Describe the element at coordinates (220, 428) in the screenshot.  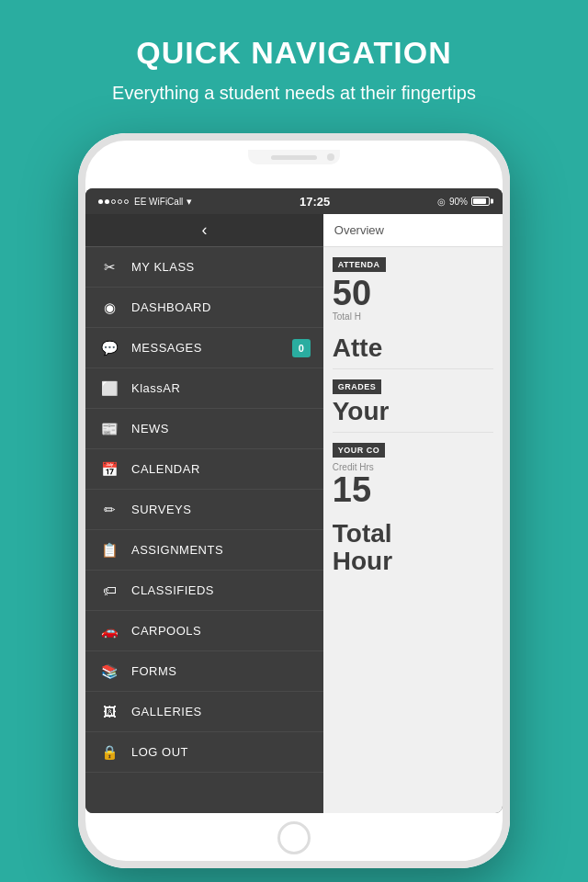
I see `news-label: NEWS` at that location.